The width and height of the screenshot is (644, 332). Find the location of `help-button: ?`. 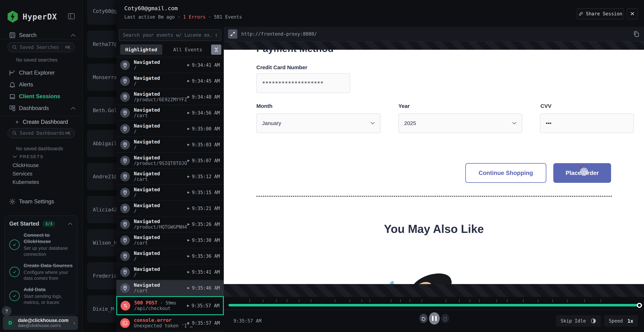

help-button: ? is located at coordinates (6, 311).